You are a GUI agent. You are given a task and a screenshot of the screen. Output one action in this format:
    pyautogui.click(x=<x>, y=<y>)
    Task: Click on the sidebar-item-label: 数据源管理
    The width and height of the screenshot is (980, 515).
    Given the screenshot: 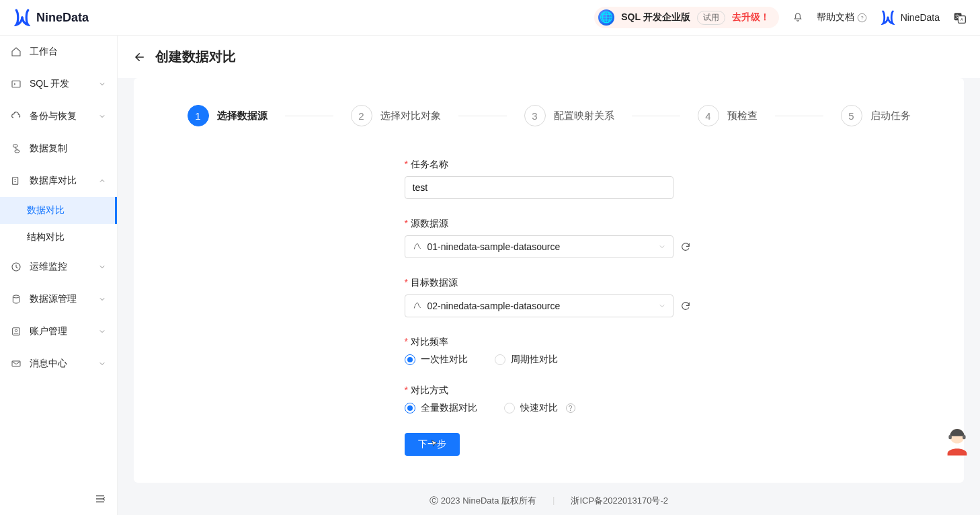 What is the action you would take?
    pyautogui.click(x=53, y=299)
    